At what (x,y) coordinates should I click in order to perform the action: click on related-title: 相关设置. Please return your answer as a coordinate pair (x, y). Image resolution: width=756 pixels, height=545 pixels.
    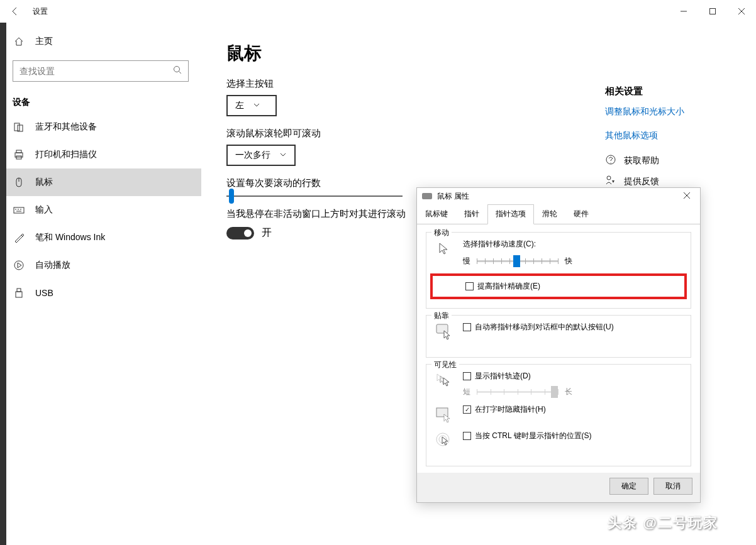
    Looking at the image, I should click on (668, 92).